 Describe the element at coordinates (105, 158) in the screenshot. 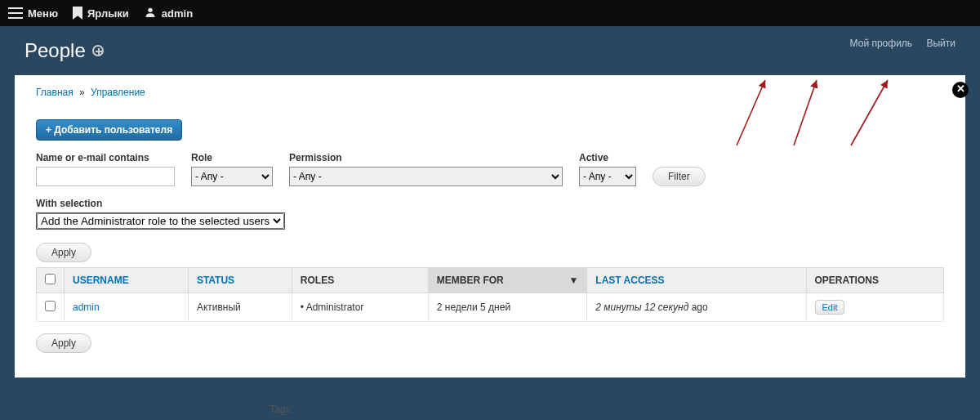

I see `filter-name-label: Name or e-mail contains` at that location.